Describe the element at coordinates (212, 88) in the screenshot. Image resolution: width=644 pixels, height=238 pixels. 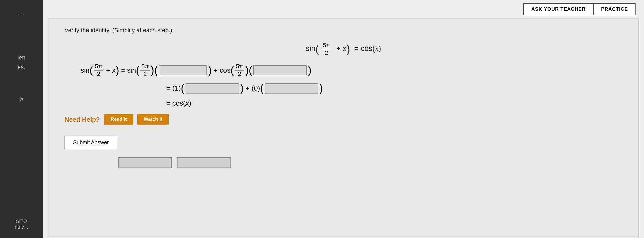
I see `step2-input1` at that location.